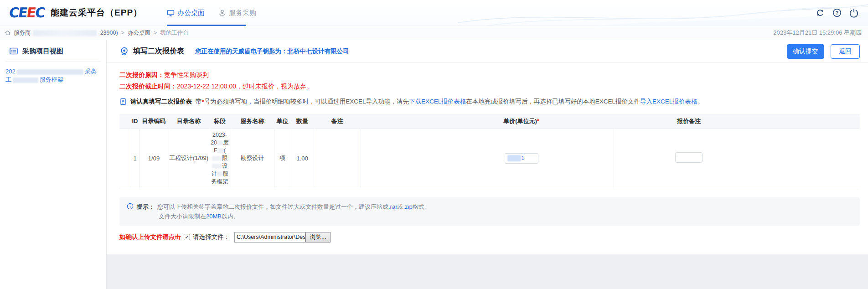 The image size is (868, 289). What do you see at coordinates (237, 13) in the screenshot?
I see `tab-service-procurement: 服务采购` at bounding box center [237, 13].